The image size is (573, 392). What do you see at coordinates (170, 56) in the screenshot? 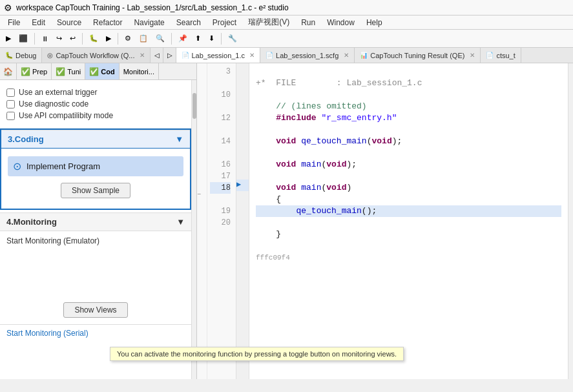
I see `tab-expand-btn: ▷` at bounding box center [170, 56].